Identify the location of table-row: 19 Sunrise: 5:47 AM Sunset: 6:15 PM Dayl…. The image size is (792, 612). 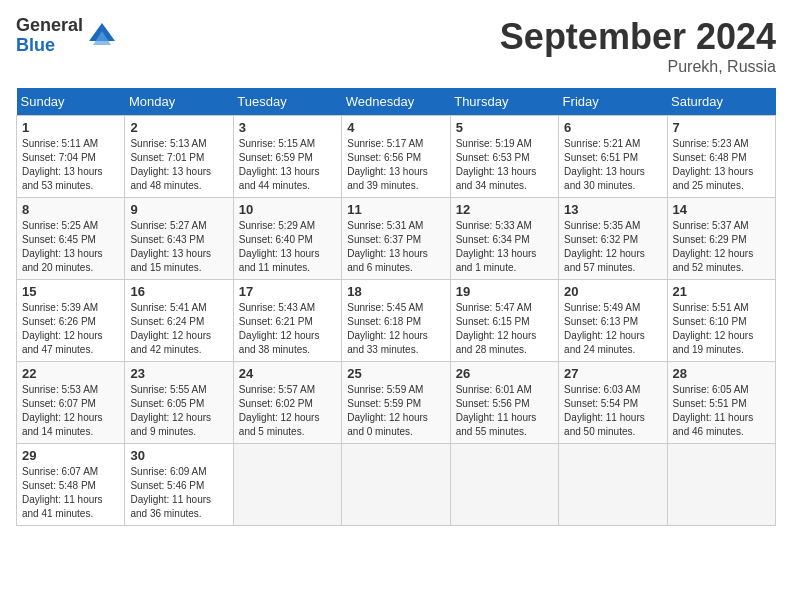
(504, 321).